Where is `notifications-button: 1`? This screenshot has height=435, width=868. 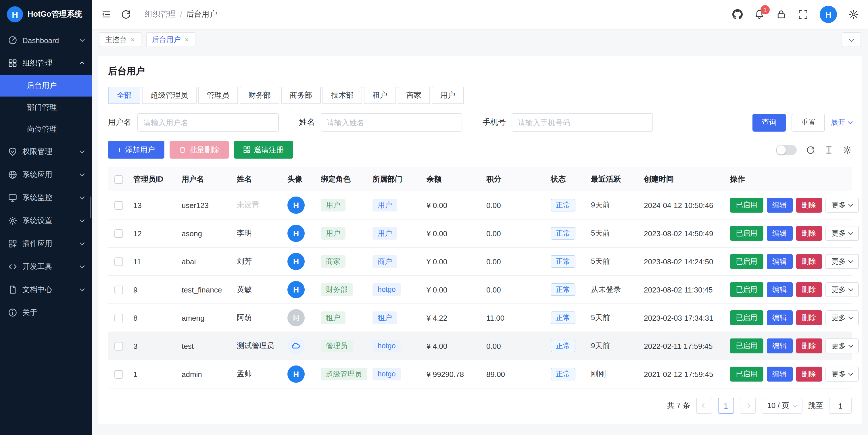 notifications-button: 1 is located at coordinates (760, 14).